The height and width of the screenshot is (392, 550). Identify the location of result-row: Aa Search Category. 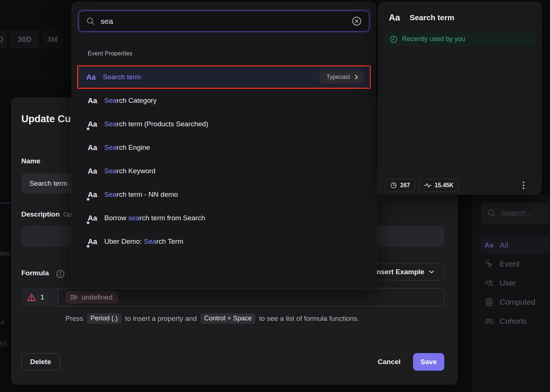
(224, 101).